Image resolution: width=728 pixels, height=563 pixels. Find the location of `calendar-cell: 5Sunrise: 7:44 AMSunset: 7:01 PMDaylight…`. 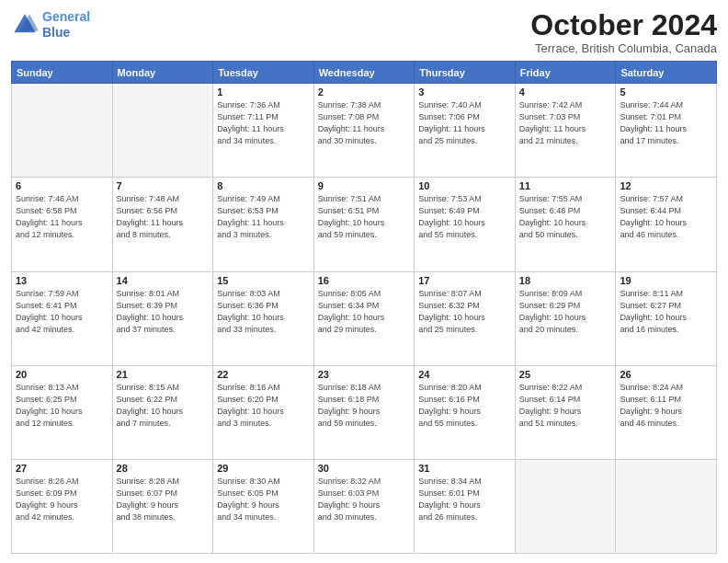

calendar-cell: 5Sunrise: 7:44 AMSunset: 7:01 PMDaylight… is located at coordinates (666, 131).